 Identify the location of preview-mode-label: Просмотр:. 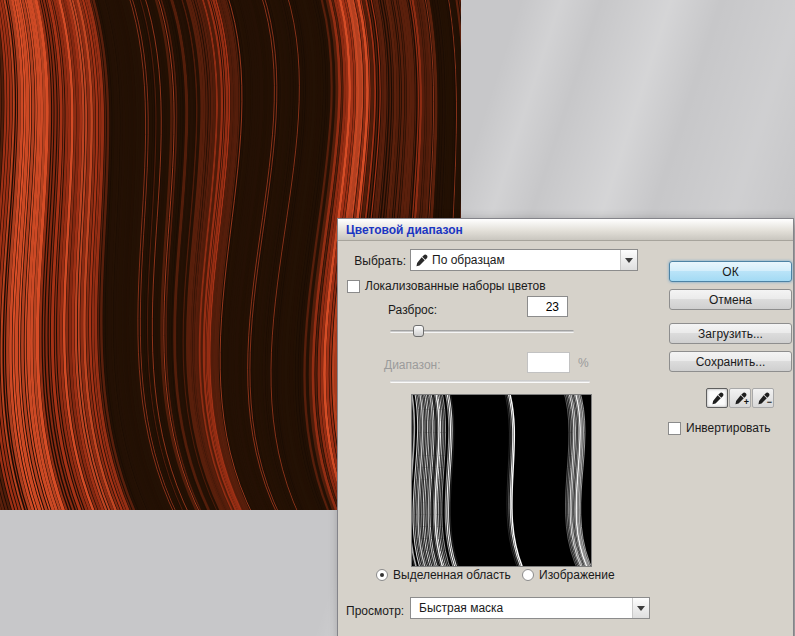
(375, 611).